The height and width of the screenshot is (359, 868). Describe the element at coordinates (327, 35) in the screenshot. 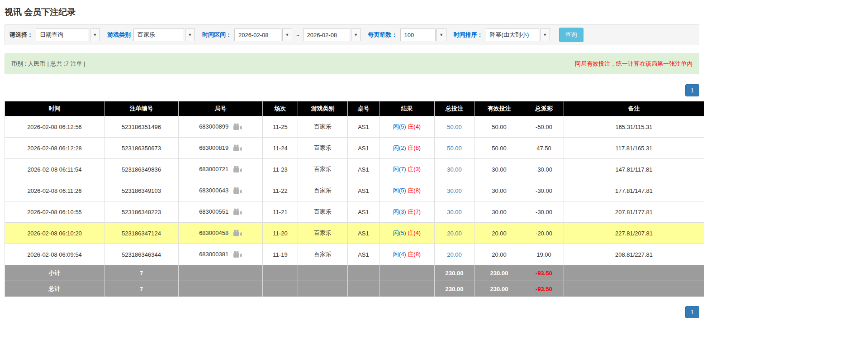

I see `date-to-input` at that location.